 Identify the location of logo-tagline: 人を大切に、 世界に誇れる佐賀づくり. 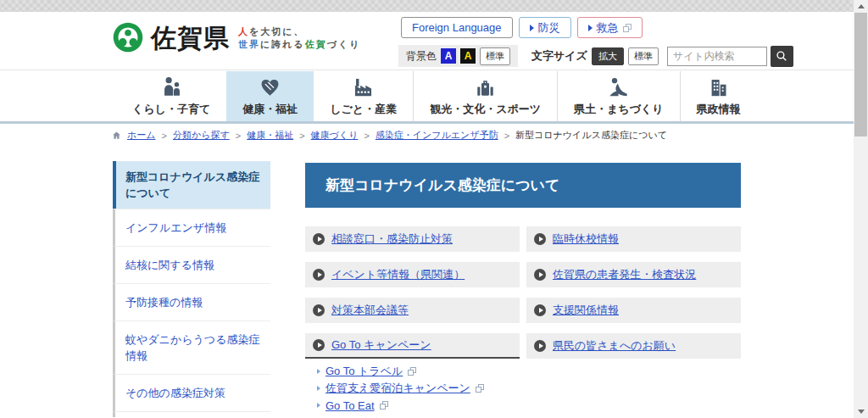
(300, 38).